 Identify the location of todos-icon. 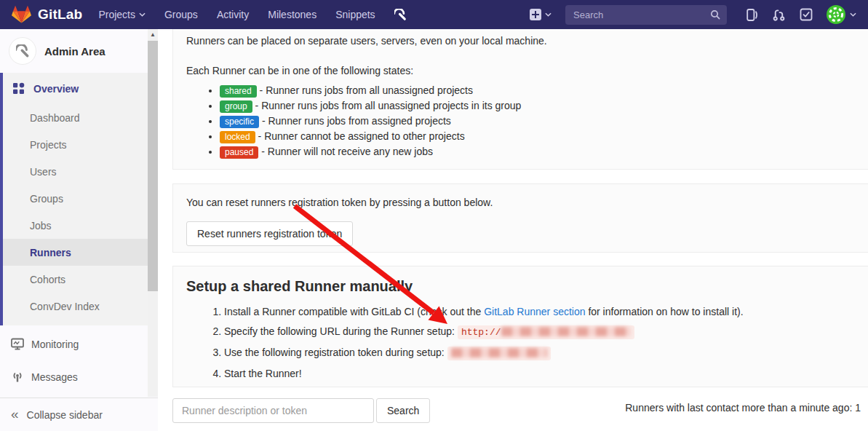
(806, 15).